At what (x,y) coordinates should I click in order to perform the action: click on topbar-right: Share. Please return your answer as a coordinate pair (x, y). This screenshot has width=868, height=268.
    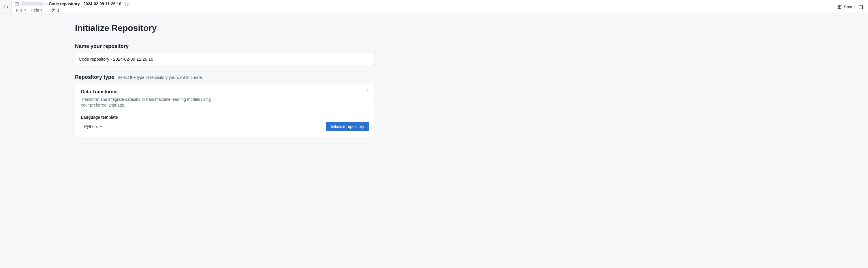
    Looking at the image, I should click on (852, 7).